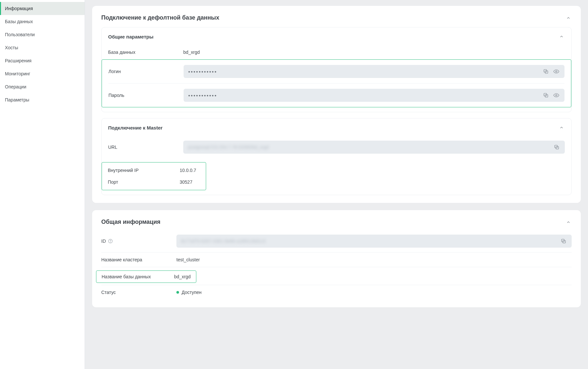  Describe the element at coordinates (110, 241) in the screenshot. I see `help-icon` at that location.